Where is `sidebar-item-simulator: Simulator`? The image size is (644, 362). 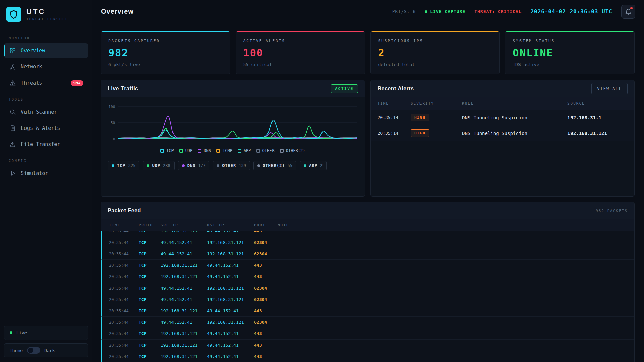 sidebar-item-simulator: Simulator is located at coordinates (46, 173).